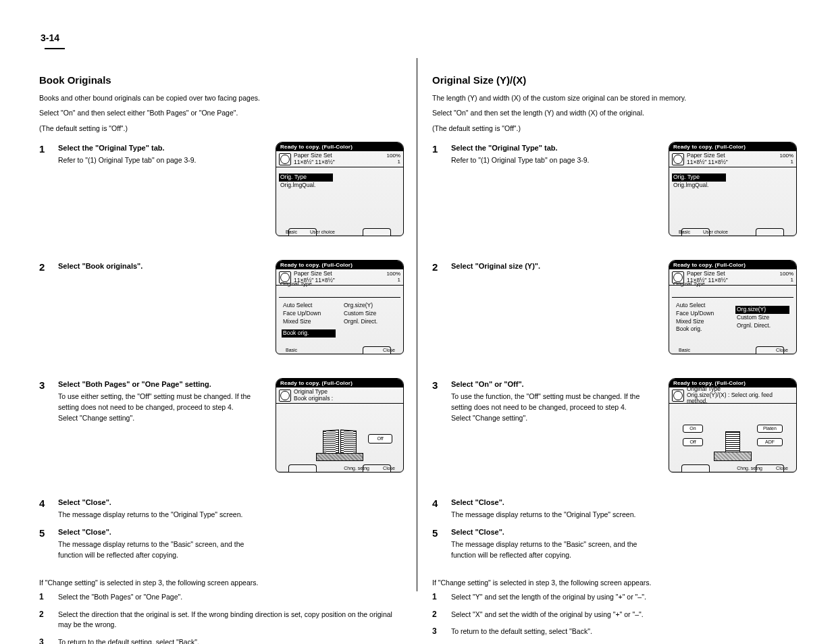 The width and height of the screenshot is (834, 644). What do you see at coordinates (340, 440) in the screenshot?
I see `lcd-illustration: Off` at bounding box center [340, 440].